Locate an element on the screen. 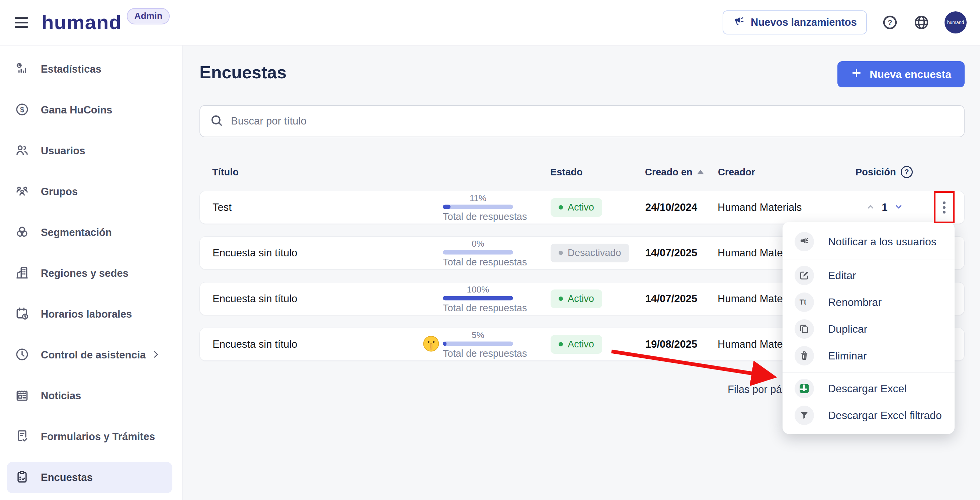 The image size is (980, 500). menu-item-descargar-excel-filtrado: Descargar Excel filtrado is located at coordinates (869, 416).